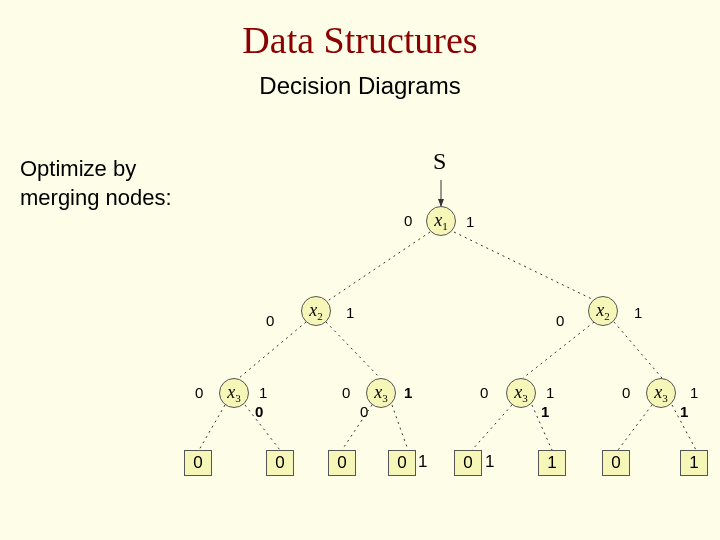  I want to click on node-x3b-sub: 3, so click(385, 398).